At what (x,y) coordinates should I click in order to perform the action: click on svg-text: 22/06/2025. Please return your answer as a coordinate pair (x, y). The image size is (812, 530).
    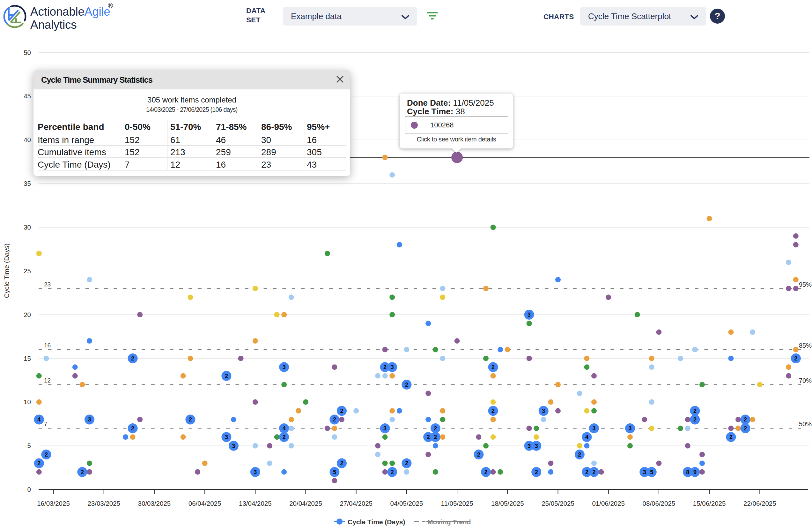
    Looking at the image, I should click on (760, 503).